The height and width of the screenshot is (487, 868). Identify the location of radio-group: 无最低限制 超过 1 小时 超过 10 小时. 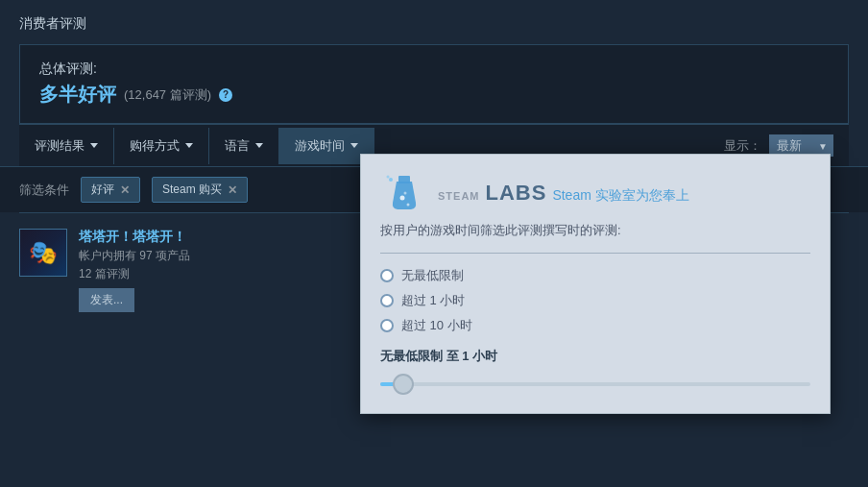
(595, 301).